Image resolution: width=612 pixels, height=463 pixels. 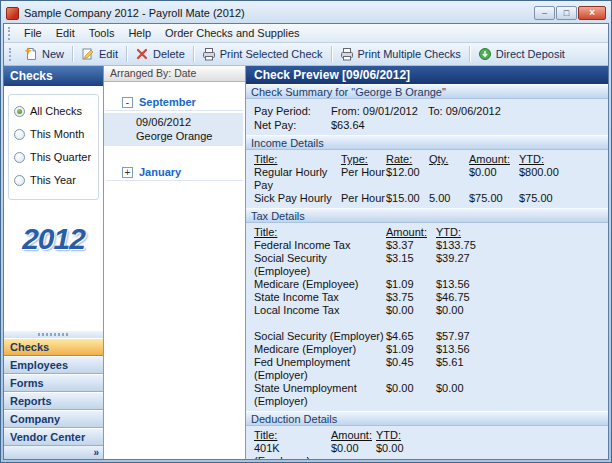 I want to click on sidebar-nav: Checks Employees Forms Reports Company V…, so click(x=54, y=394).